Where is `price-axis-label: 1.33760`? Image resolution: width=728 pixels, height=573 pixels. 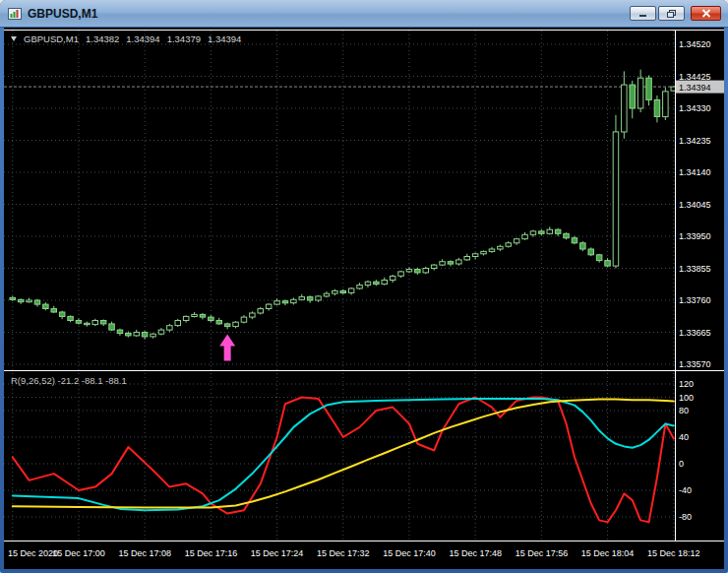 price-axis-label: 1.33760 is located at coordinates (695, 300).